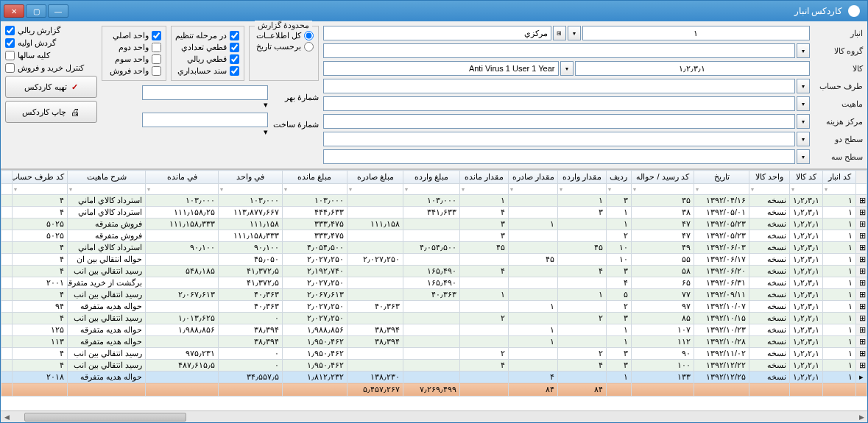  I want to click on taraf-dd: ▾, so click(803, 86).